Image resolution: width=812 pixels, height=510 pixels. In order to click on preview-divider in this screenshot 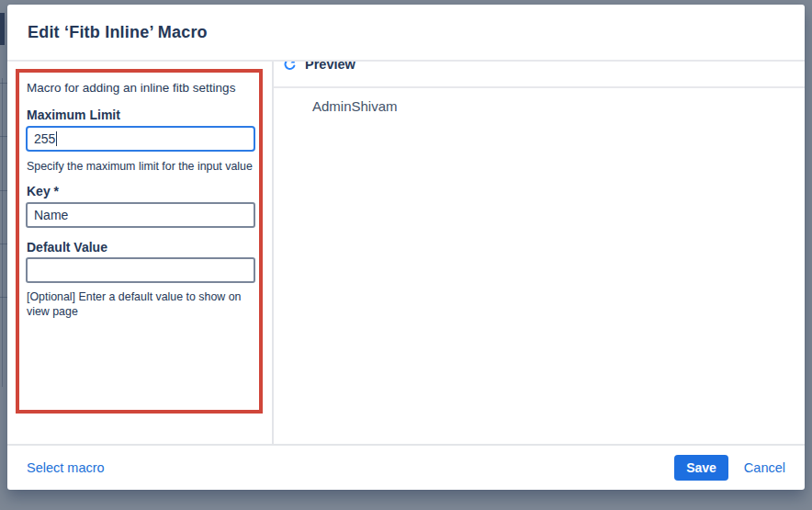, I will do `click(539, 87)`.